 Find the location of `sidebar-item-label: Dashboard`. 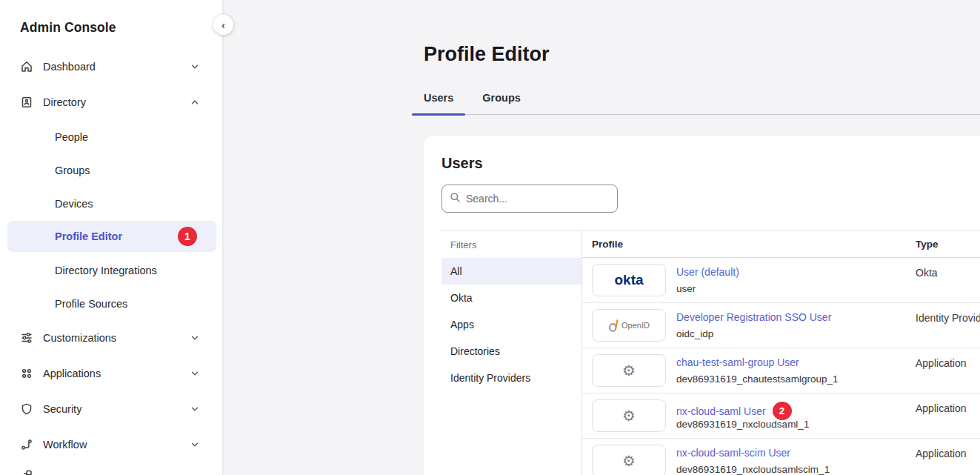

sidebar-item-label: Dashboard is located at coordinates (116, 67).